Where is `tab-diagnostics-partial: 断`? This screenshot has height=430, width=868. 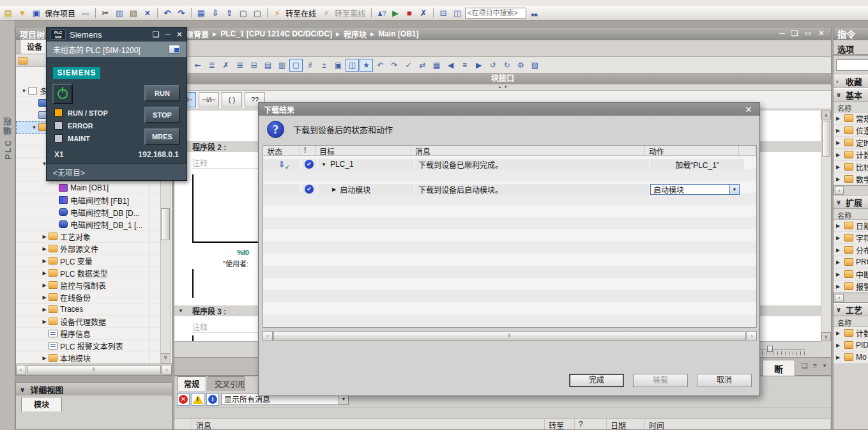
tab-diagnostics-partial: 断 is located at coordinates (779, 368).